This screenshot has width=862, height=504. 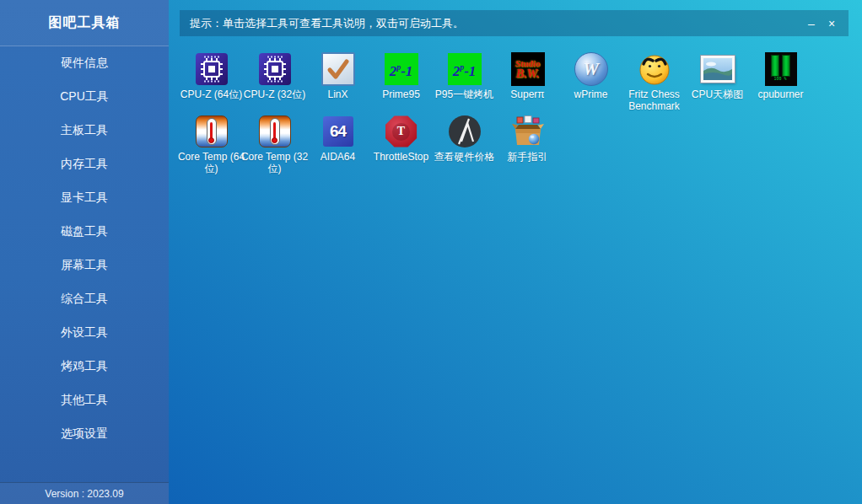 I want to click on tool-beginner-guide: 新手指引, so click(x=528, y=146).